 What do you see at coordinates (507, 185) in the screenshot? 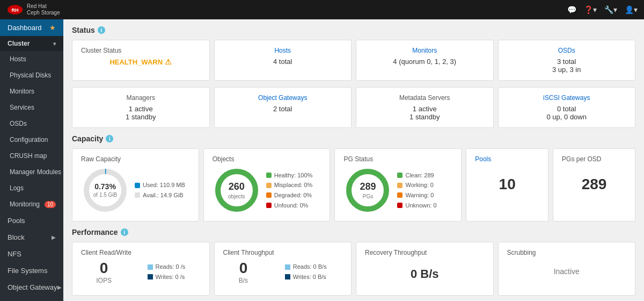
I see `pools-card: Pools 10` at bounding box center [507, 185].